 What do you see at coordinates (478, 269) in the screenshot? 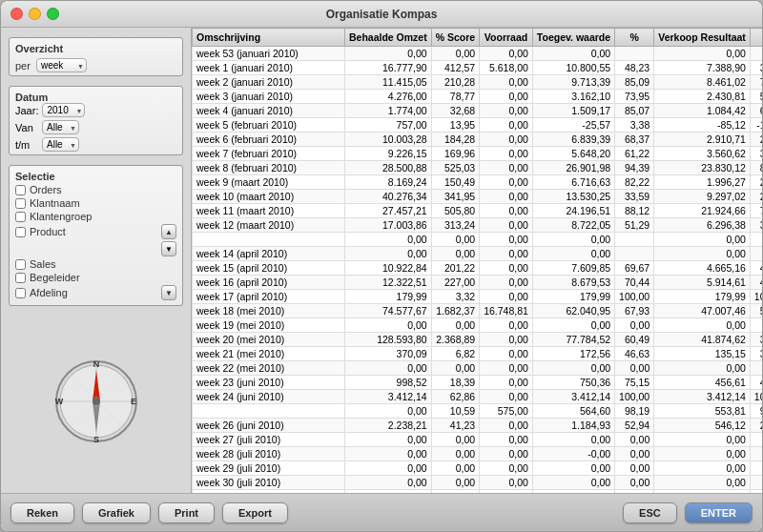
I see `table-row: week 15 (april 2010)10.922,84201,220,007…` at bounding box center [478, 269].